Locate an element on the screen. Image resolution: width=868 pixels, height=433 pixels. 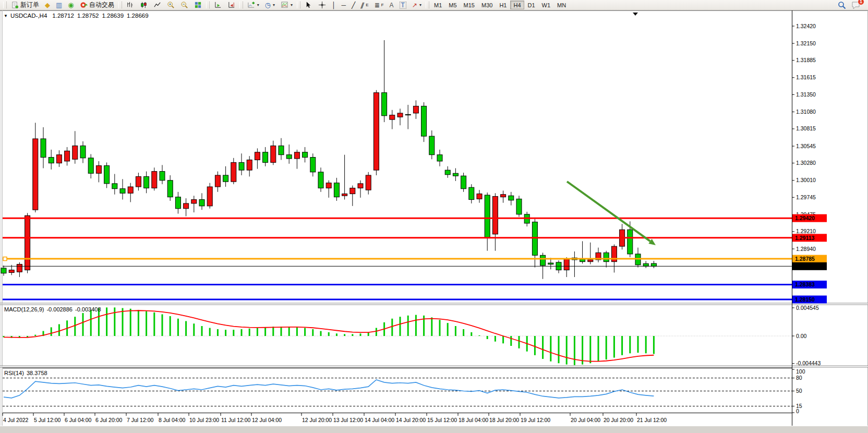
new-order-label: 新订单 is located at coordinates (30, 5).